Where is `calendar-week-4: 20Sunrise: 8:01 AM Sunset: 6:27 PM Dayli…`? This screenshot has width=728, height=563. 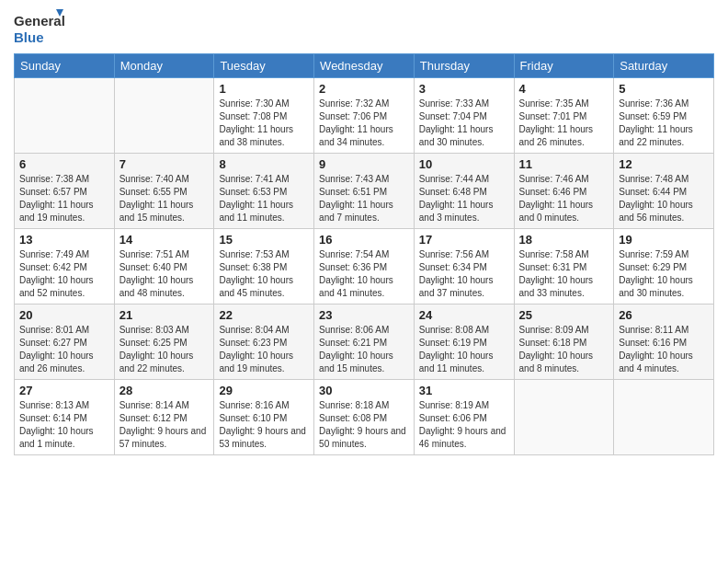
calendar-week-4: 20Sunrise: 8:01 AM Sunset: 6:27 PM Dayli… is located at coordinates (364, 342).